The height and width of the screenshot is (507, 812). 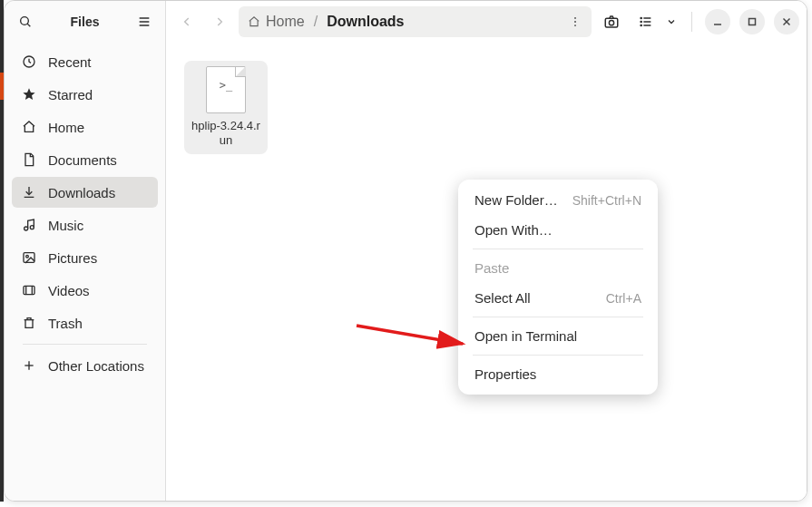 What do you see at coordinates (71, 94) in the screenshot?
I see `sidebar-item-label: Starred` at bounding box center [71, 94].